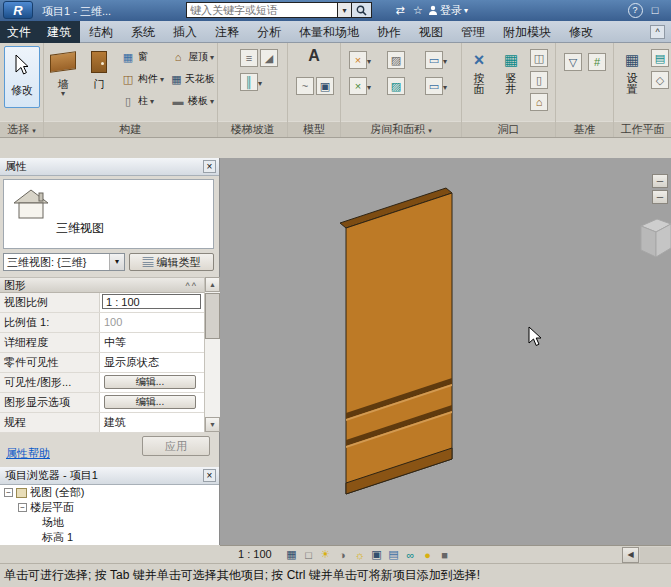 This screenshot has width=671, height=587. I want to click on properties-scrollbar: ▲ ▼, so click(212, 354).